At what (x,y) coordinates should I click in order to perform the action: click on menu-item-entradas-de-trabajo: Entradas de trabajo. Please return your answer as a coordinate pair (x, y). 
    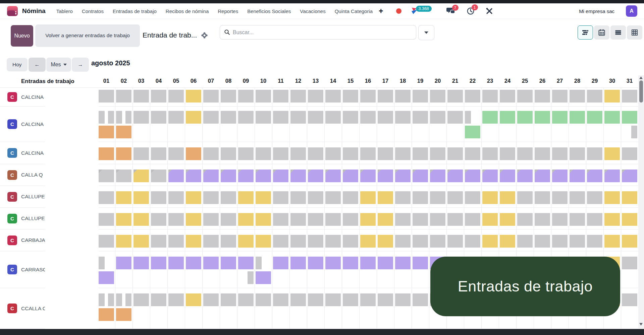
    Looking at the image, I should click on (135, 11).